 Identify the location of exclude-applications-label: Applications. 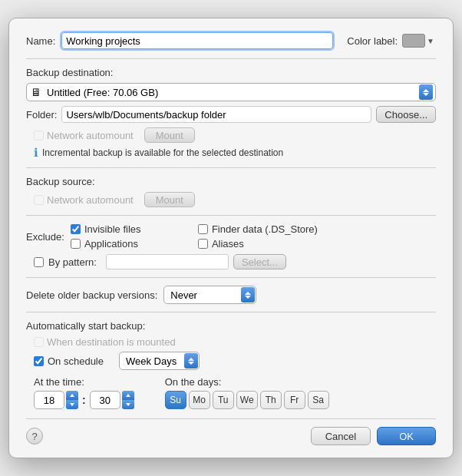
(111, 244).